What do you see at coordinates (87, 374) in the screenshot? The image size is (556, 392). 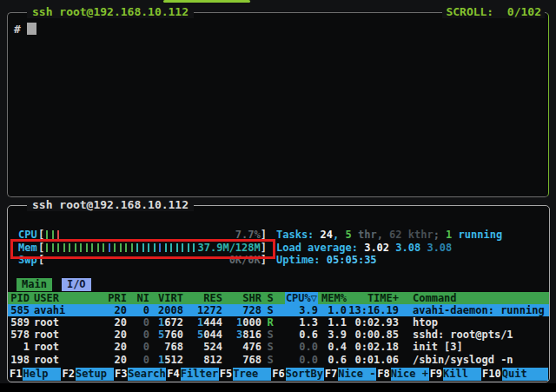 I see `fkey-f2-setup: F2Setup` at bounding box center [87, 374].